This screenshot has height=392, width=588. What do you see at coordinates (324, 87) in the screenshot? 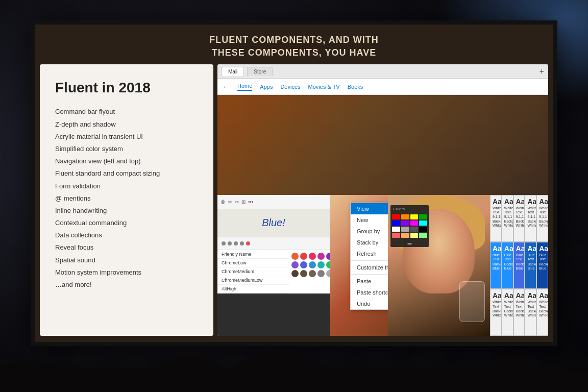
I see `nav-movies: Movies & TV` at bounding box center [324, 87].